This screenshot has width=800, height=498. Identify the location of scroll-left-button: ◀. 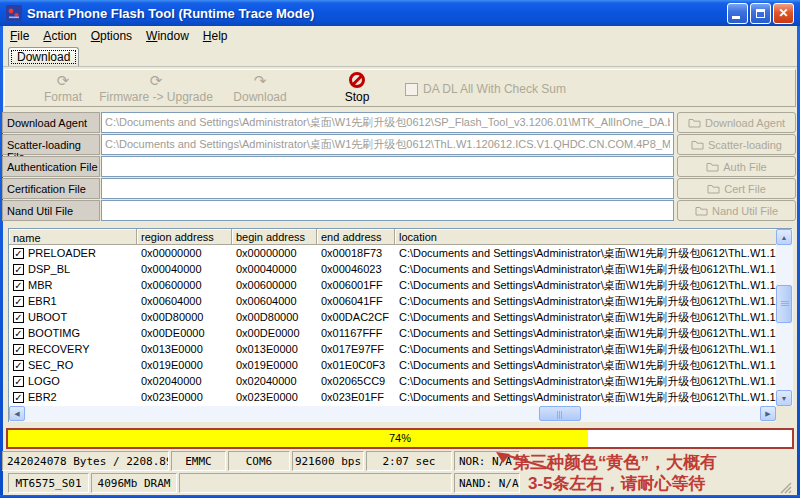
(17, 414).